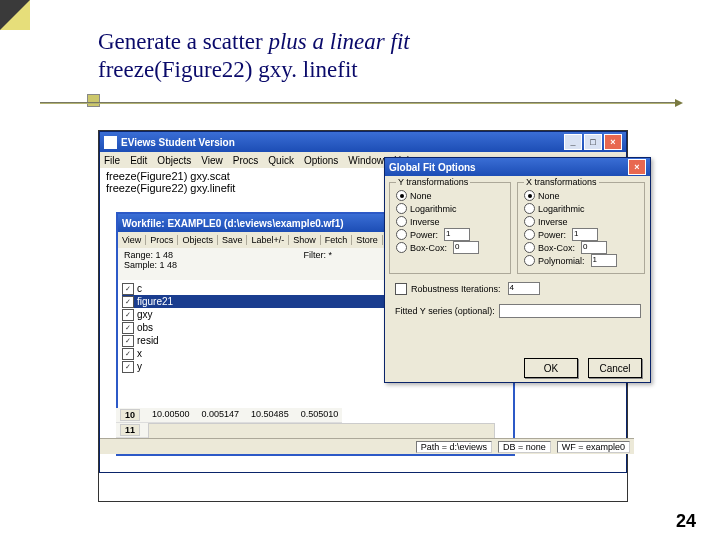  What do you see at coordinates (178, 142) in the screenshot?
I see `app-title-text: EViews Student Version` at bounding box center [178, 142].